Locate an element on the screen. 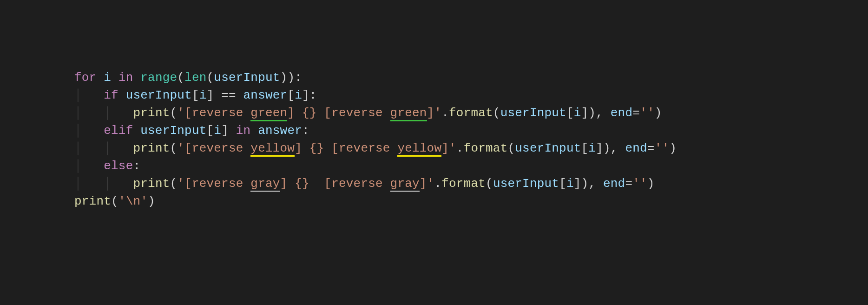  builtin-len: len is located at coordinates (195, 78).